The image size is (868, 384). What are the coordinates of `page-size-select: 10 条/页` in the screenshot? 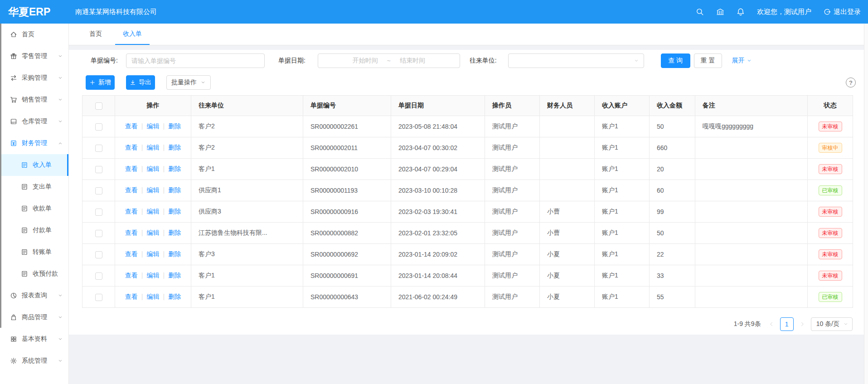 It's located at (832, 324).